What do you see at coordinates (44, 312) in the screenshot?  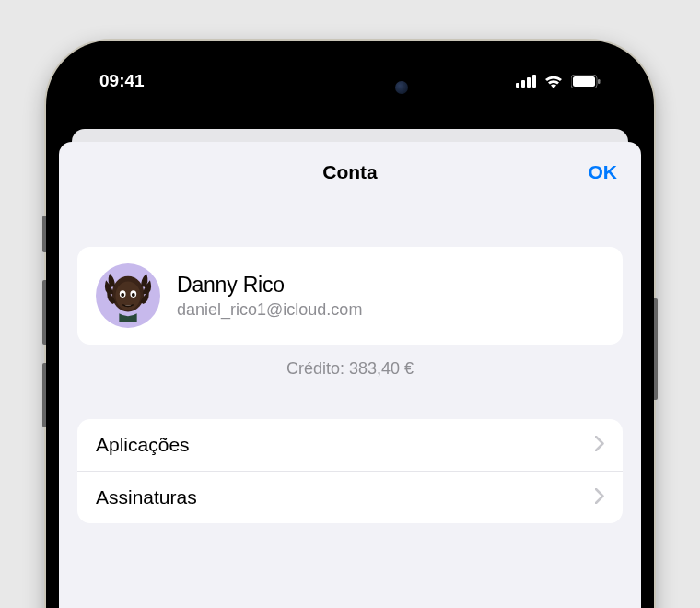 I see `volume-up-button` at bounding box center [44, 312].